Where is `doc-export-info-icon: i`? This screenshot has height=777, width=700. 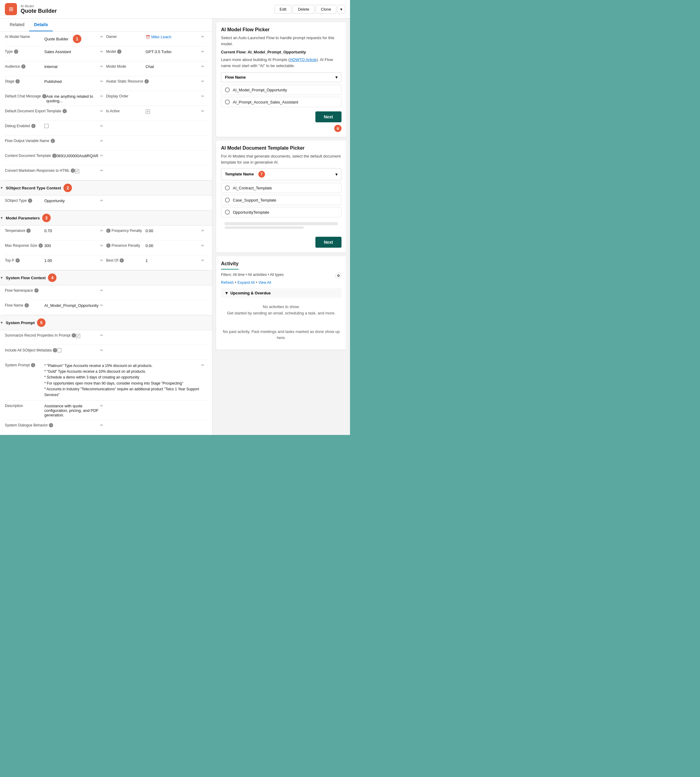
doc-export-info-icon: i is located at coordinates (65, 111).